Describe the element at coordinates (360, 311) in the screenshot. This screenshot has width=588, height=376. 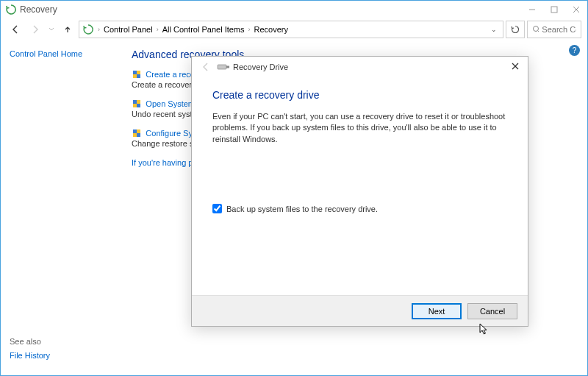
I see `dialog-footer: Next Cancel` at that location.